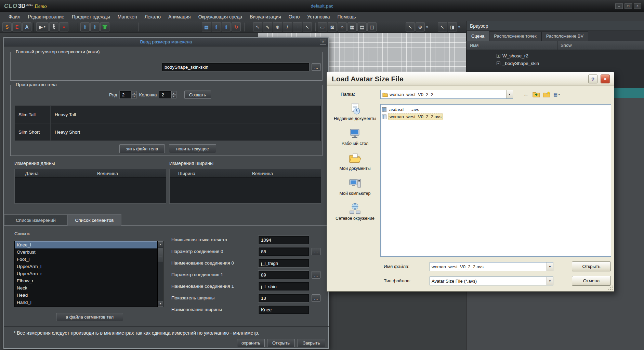 This screenshot has height=350, width=644. Describe the element at coordinates (416, 117) in the screenshot. I see `file-name-selected: woman_west_V0_2_2.avs` at that location.